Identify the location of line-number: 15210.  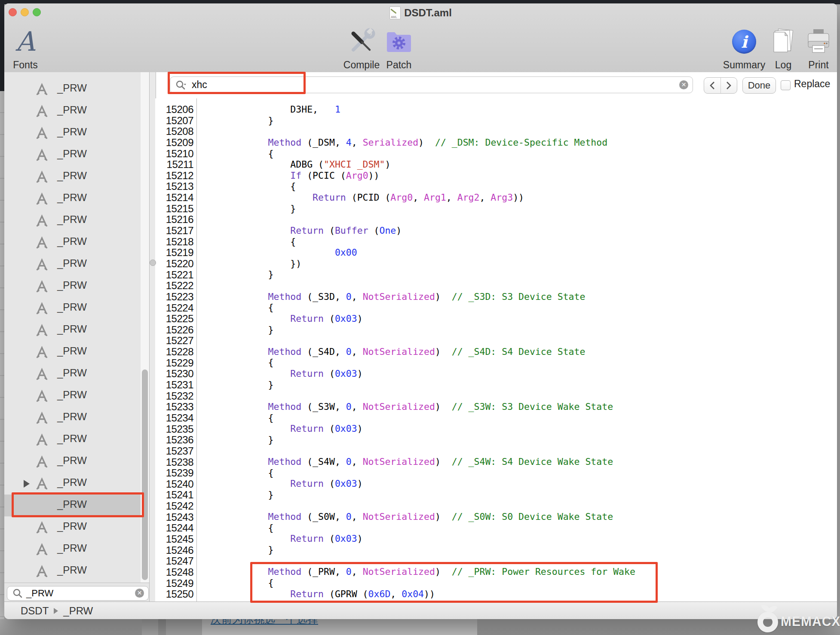
(175, 154).